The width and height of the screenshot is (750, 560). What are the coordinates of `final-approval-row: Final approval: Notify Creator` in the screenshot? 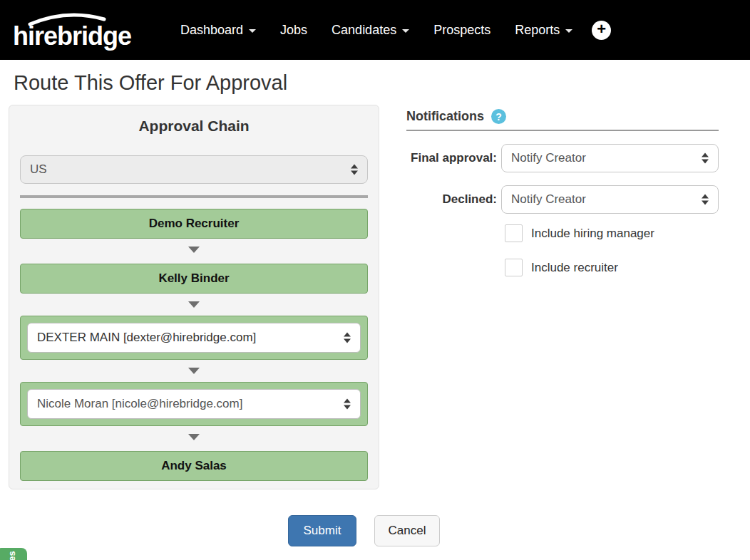 It's located at (562, 158).